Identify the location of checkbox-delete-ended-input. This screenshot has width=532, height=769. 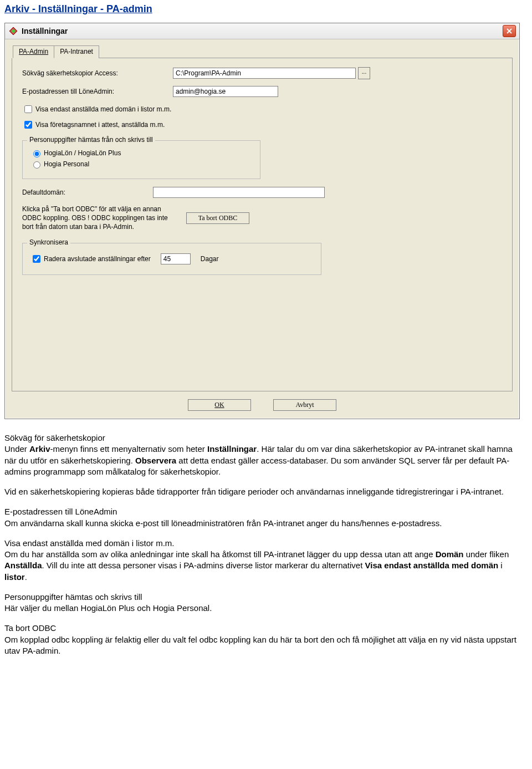
(37, 259).